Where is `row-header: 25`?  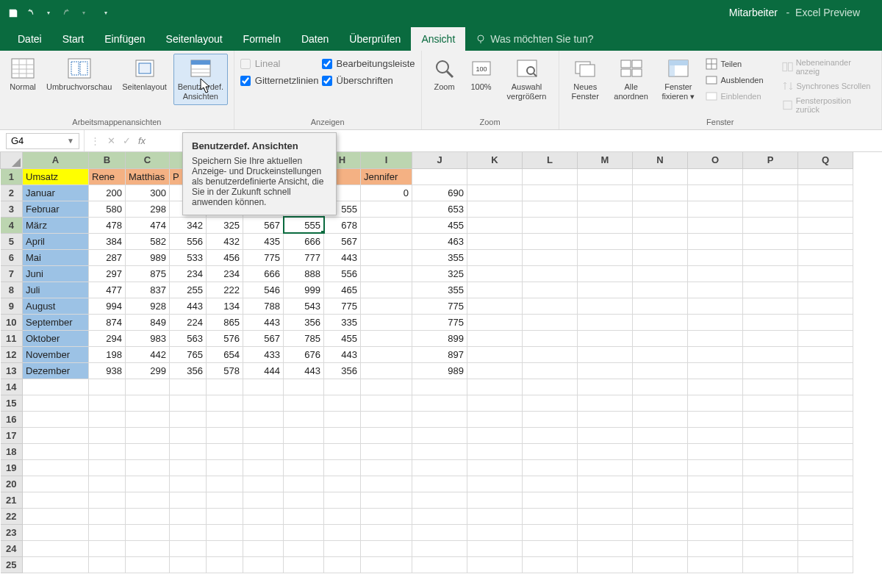 row-header: 25 is located at coordinates (12, 564).